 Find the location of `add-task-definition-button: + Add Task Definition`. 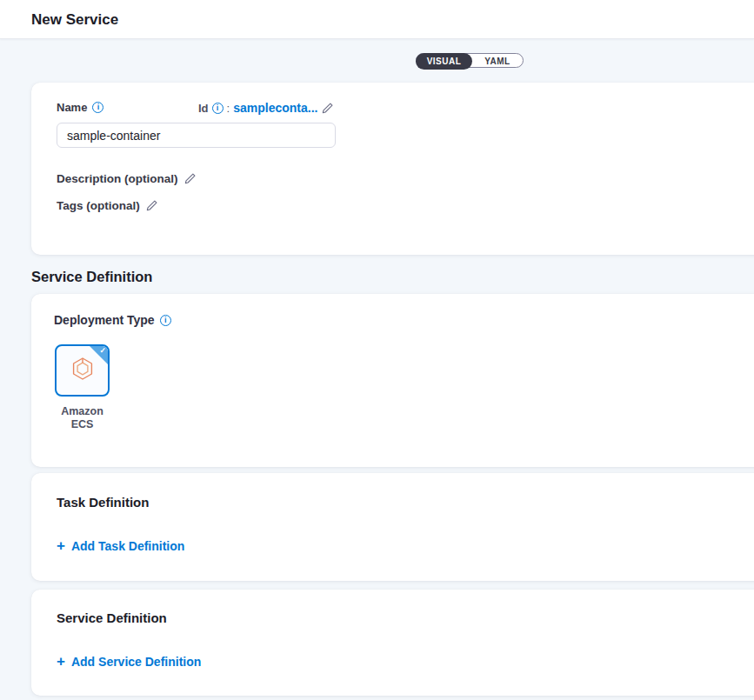

add-task-definition-button: + Add Task Definition is located at coordinates (120, 546).